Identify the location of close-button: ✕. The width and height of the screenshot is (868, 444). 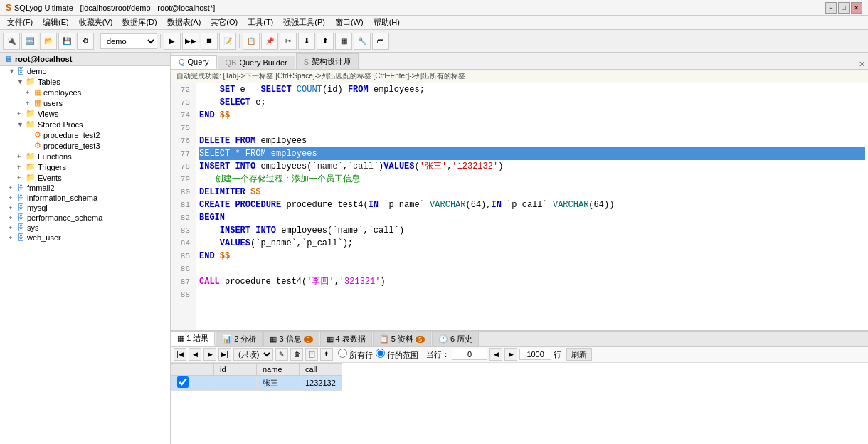
(857, 8).